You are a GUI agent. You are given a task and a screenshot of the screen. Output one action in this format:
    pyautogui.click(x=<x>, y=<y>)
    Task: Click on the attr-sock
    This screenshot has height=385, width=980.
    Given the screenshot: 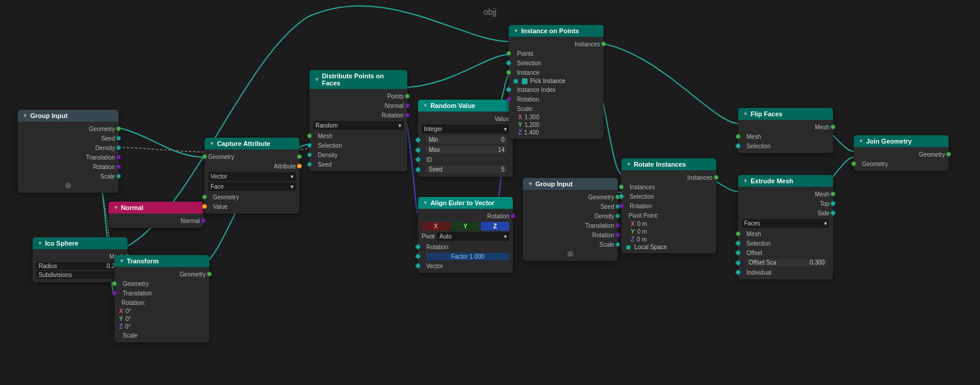 What is the action you would take?
    pyautogui.click(x=299, y=166)
    